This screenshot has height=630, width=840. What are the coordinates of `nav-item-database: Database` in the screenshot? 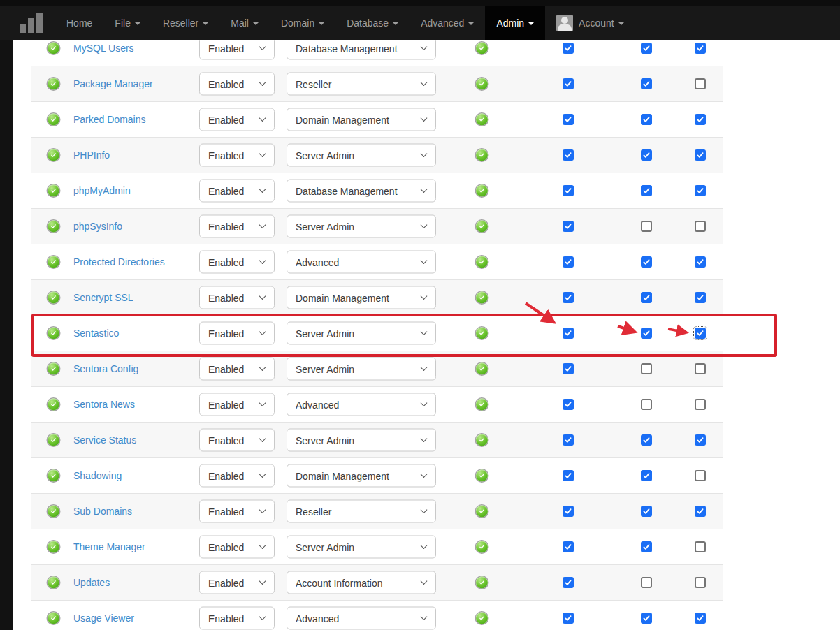 It's located at (372, 22).